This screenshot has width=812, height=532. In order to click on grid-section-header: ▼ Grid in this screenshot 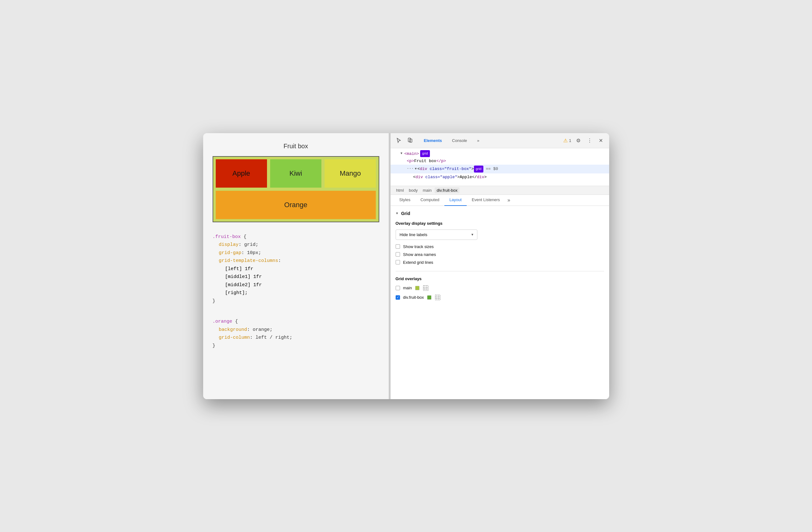, I will do `click(500, 213)`.